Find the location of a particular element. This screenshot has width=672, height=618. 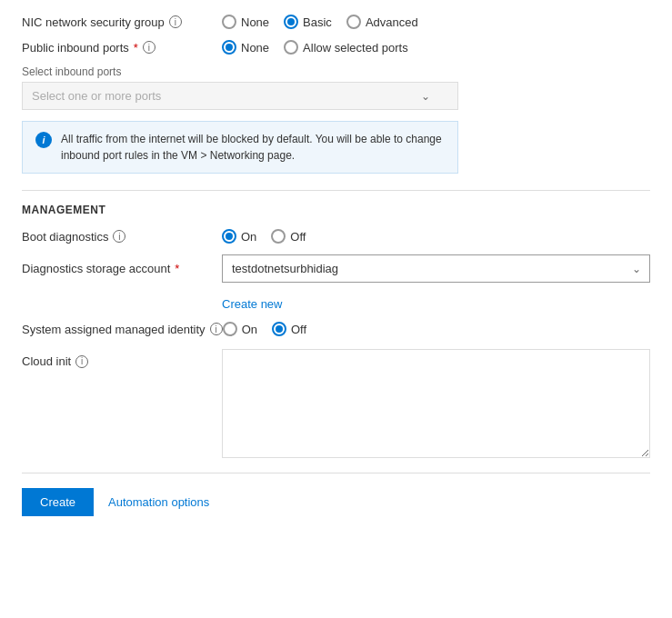

cloud-init-label-text: Cloud init is located at coordinates (46, 362).